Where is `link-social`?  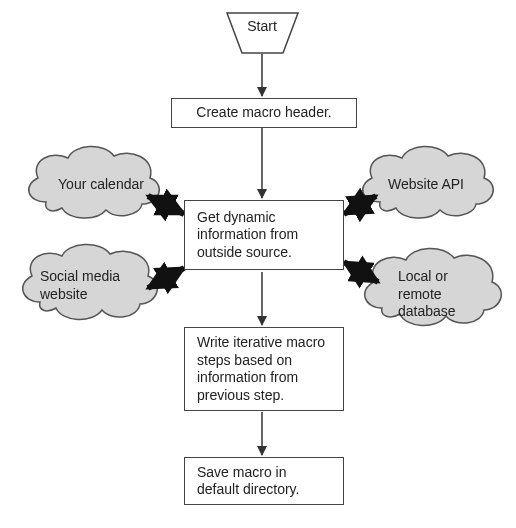
link-social is located at coordinates (166, 278).